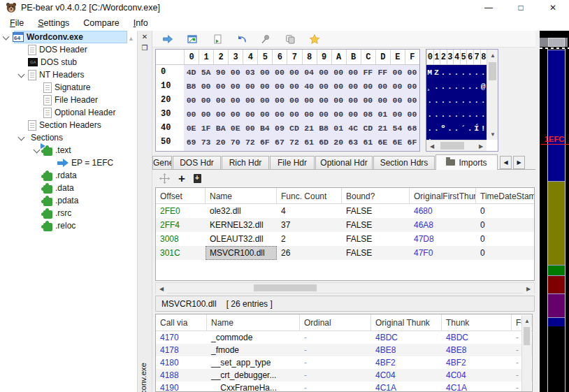 Image resolution: width=569 pixels, height=392 pixels. Describe the element at coordinates (221, 150) in the screenshot. I see `hex-byte-cell: 62` at that location.